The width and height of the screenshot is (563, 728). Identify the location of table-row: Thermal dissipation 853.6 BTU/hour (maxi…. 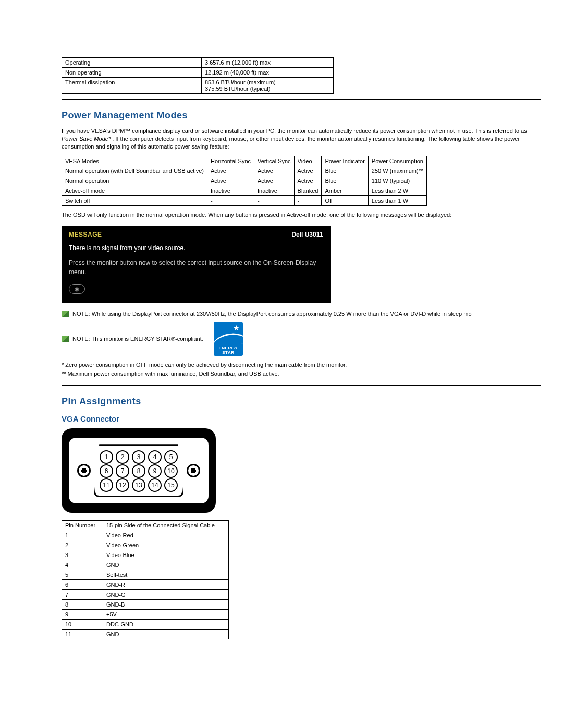
(198, 85).